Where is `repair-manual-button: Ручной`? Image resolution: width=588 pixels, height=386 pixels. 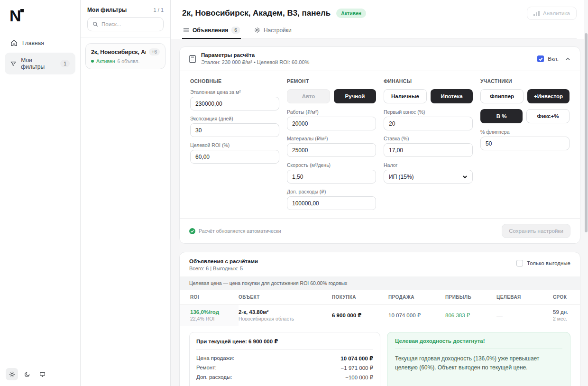 repair-manual-button: Ручной is located at coordinates (355, 96).